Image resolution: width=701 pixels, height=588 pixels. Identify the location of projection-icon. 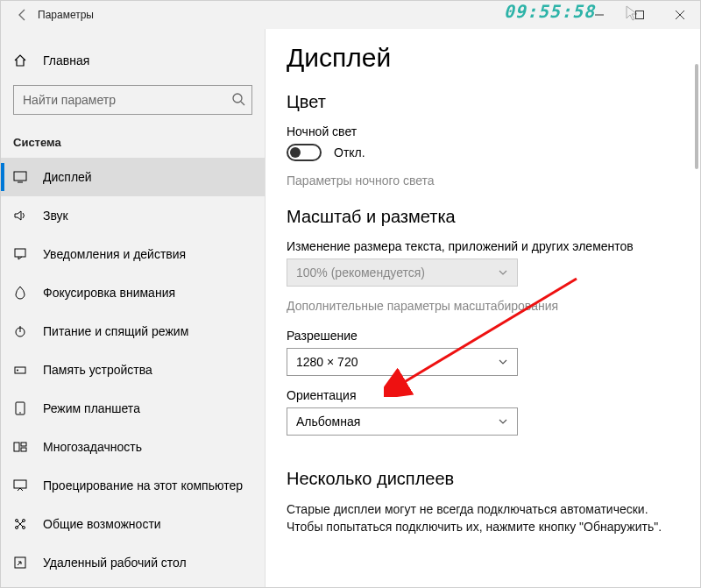
(20, 485).